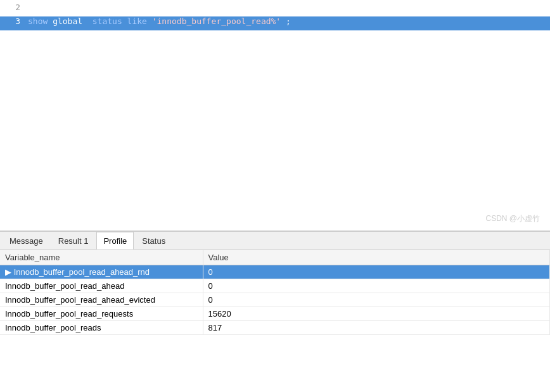 The height and width of the screenshot is (392, 550). I want to click on col-header-value: Value, so click(376, 258).